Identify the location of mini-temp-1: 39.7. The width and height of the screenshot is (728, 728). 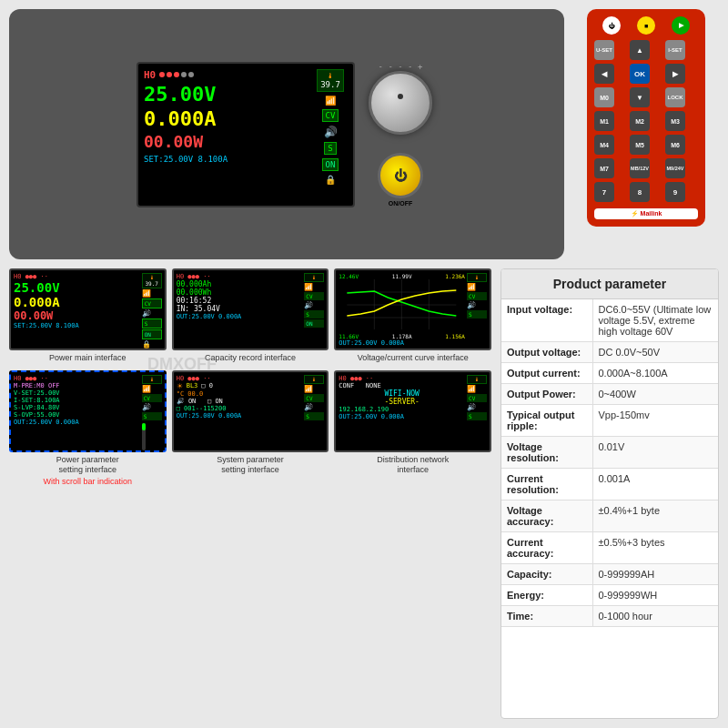
(152, 284).